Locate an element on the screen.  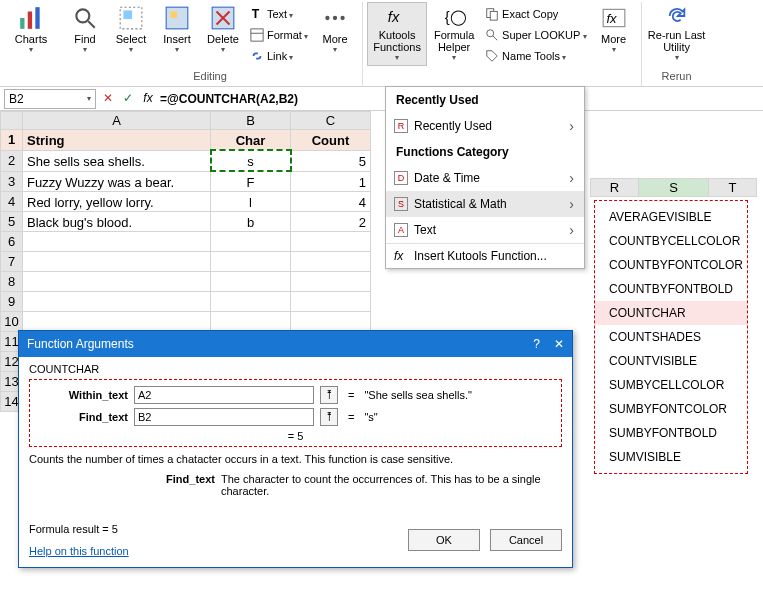
cell: Black bug's blood. is located at coordinates (116, 222).